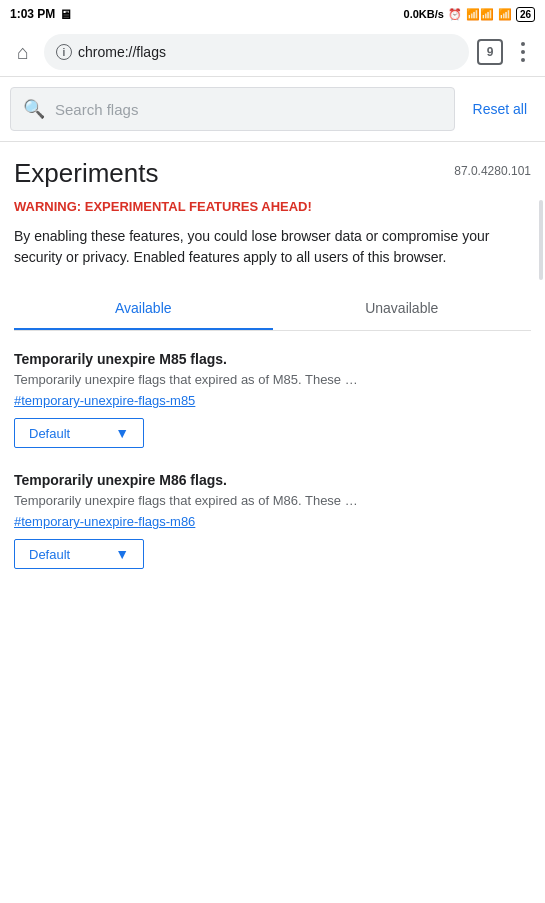 This screenshot has height=903, width=545. I want to click on tab-available: Available, so click(144, 309).